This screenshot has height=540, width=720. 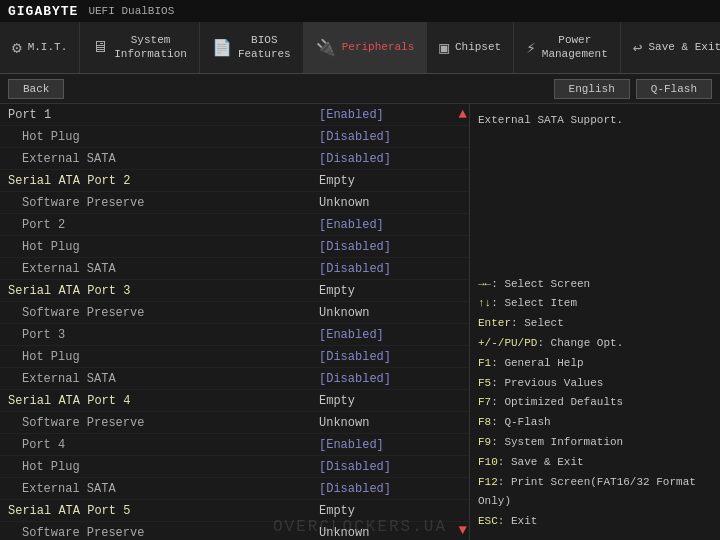 What do you see at coordinates (674, 89) in the screenshot?
I see `qflash-button: Q-Flash` at bounding box center [674, 89].